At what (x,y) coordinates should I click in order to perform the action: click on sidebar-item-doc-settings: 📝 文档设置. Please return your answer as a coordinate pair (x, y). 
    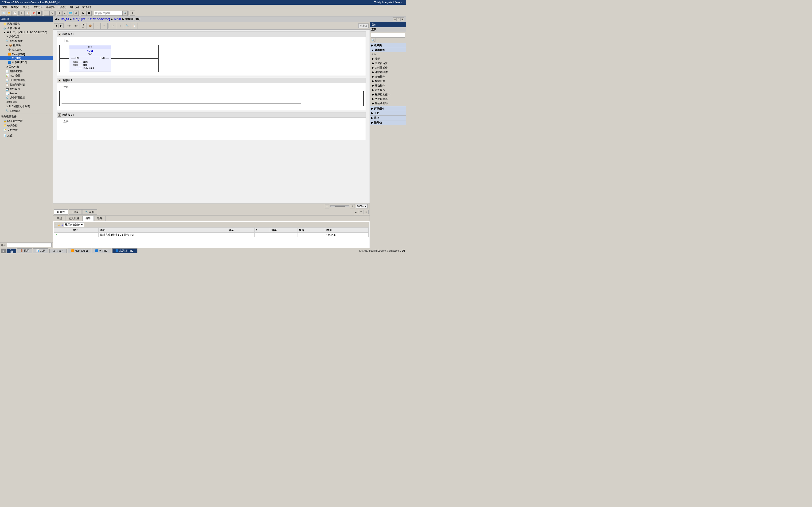
    Looking at the image, I should click on (26, 130).